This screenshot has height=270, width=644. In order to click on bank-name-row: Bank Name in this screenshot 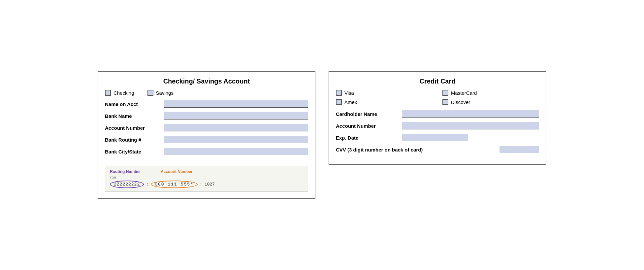, I will do `click(207, 116)`.